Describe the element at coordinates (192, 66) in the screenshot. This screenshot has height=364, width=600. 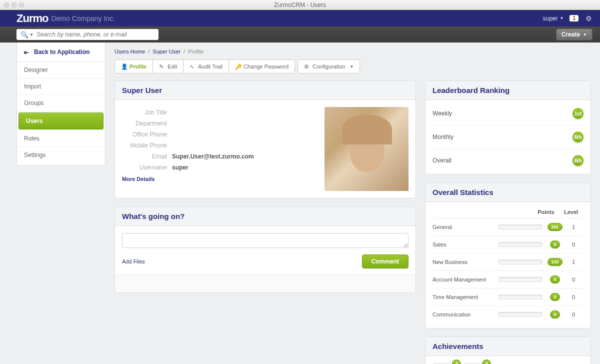
I see `audit-icon: ∿` at that location.